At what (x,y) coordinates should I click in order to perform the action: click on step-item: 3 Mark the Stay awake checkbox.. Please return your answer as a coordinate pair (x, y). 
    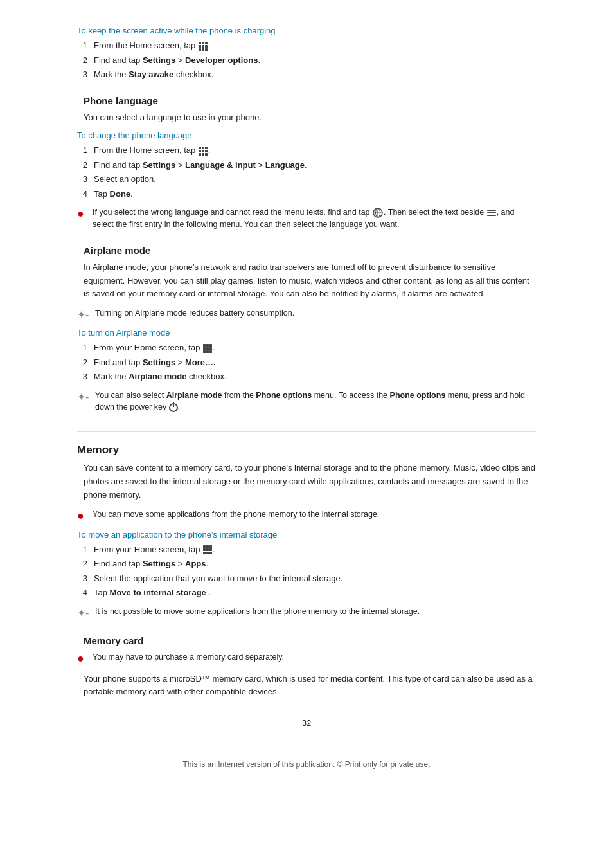
    Looking at the image, I should click on (306, 75).